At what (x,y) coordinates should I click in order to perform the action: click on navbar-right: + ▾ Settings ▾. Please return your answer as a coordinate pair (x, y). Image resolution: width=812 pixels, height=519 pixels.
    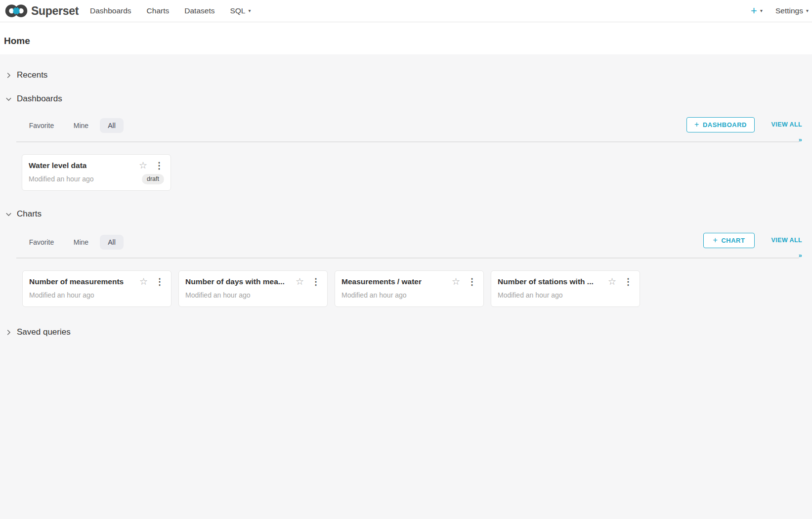
    Looking at the image, I should click on (780, 11).